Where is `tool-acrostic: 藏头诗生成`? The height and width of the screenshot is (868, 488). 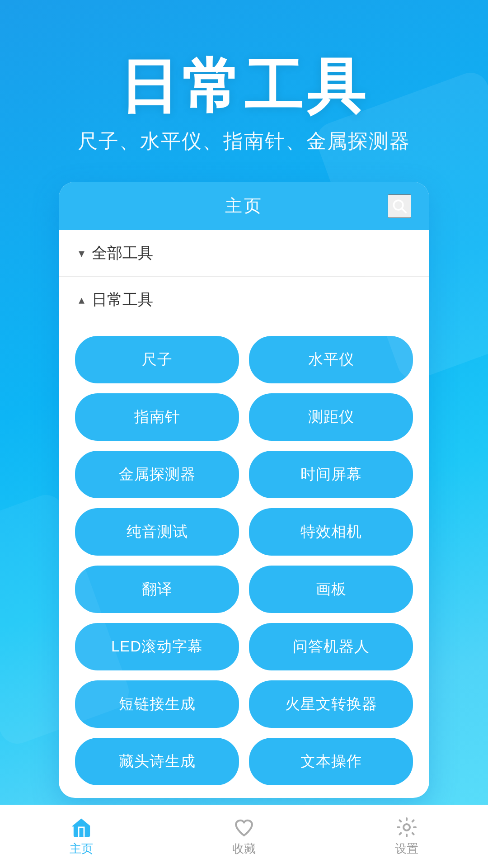 tool-acrostic: 藏头诗生成 is located at coordinates (157, 761).